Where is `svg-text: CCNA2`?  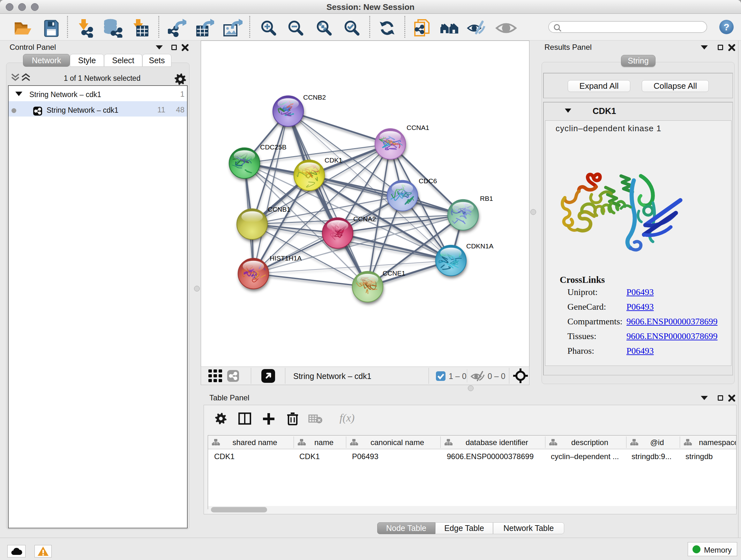
svg-text: CCNA2 is located at coordinates (364, 219).